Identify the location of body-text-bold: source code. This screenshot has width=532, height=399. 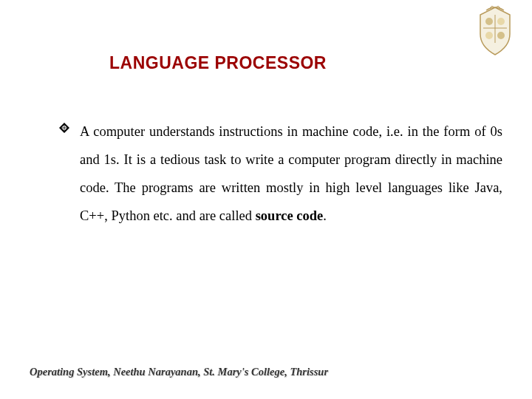
(290, 216).